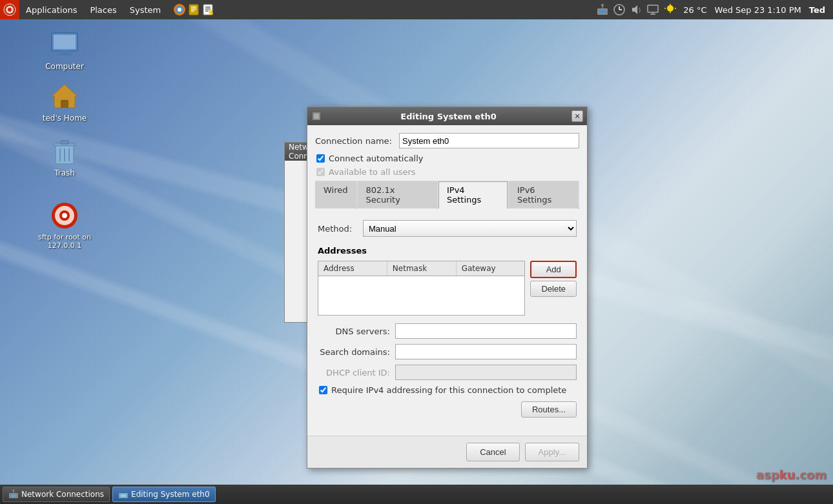 This screenshot has width=833, height=504. I want to click on connection-name-row: Connection name:, so click(447, 141).